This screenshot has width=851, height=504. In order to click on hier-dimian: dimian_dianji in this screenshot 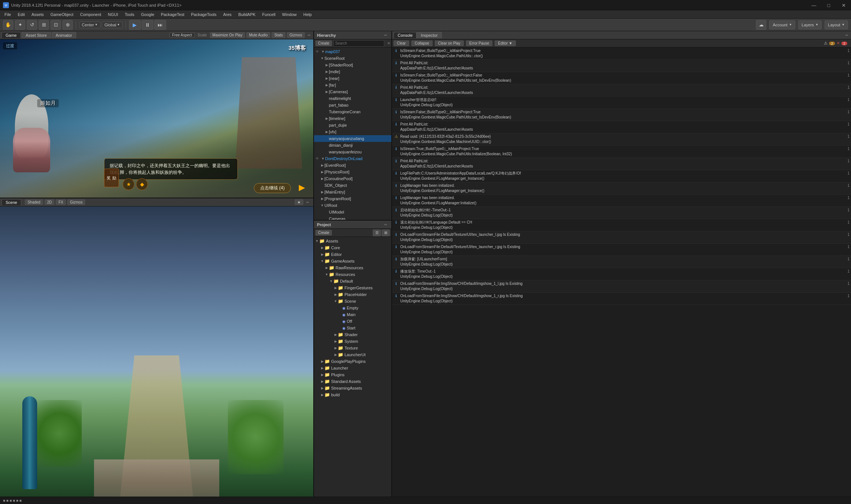, I will do `click(353, 145)`.